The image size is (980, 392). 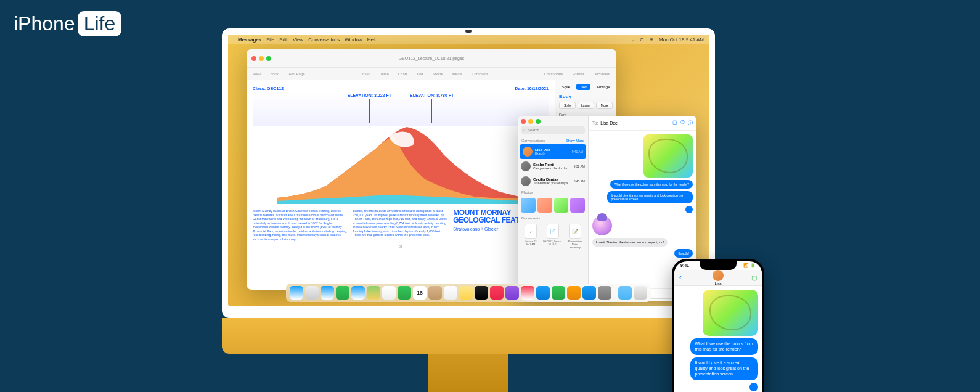 I want to click on btn-layout: Layout, so click(x=586, y=105).